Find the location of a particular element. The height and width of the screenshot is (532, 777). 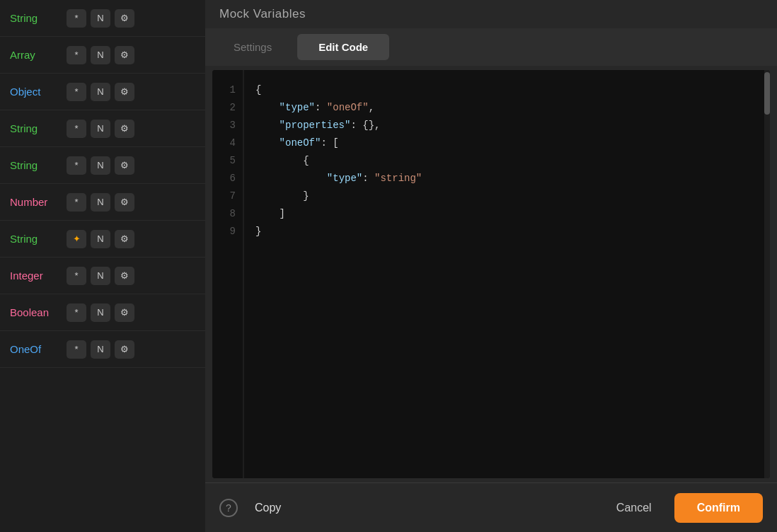

list-item: OneOf * N ⚙ is located at coordinates (103, 349).